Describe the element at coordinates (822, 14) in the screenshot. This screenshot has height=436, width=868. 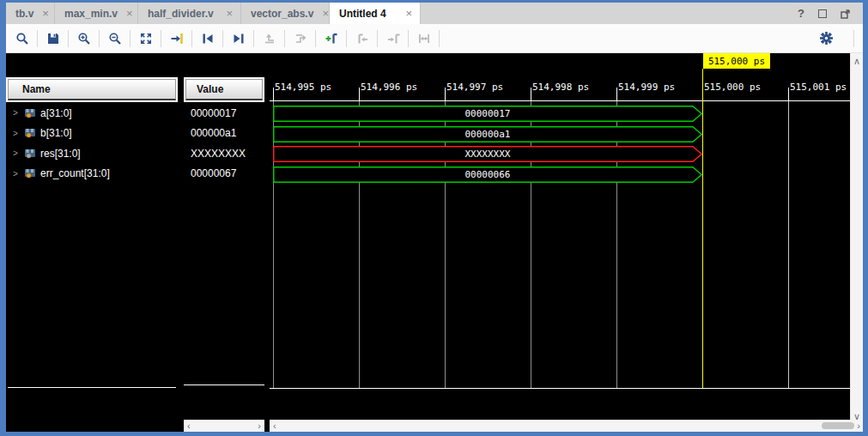
I see `maximize-icon` at that location.